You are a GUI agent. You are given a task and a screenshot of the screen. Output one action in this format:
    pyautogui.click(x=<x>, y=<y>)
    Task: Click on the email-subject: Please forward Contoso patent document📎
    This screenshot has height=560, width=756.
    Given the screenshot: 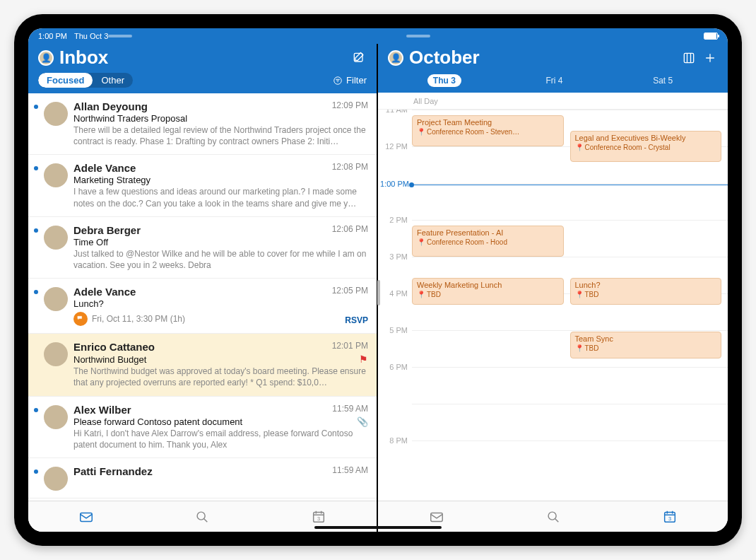 What is the action you would take?
    pyautogui.click(x=220, y=421)
    